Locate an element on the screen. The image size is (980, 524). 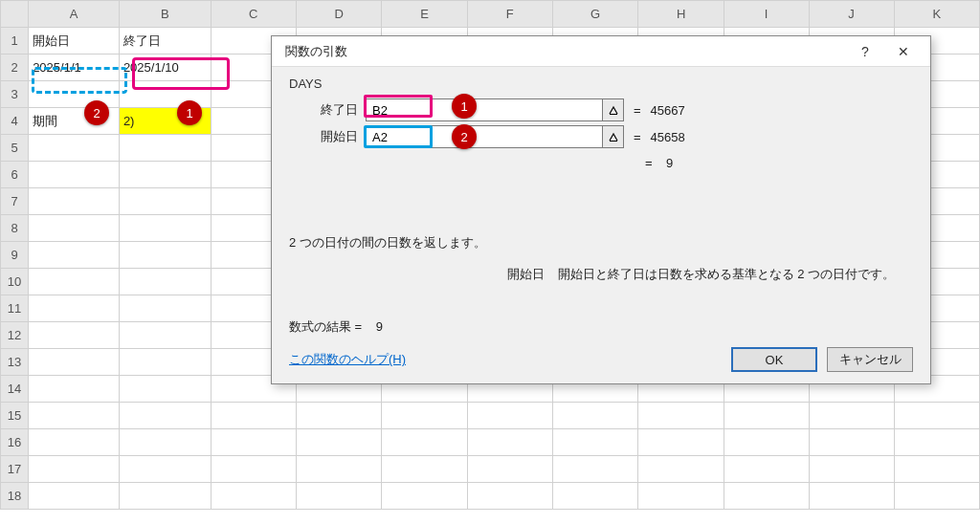
cell-J18 is located at coordinates (852, 496).